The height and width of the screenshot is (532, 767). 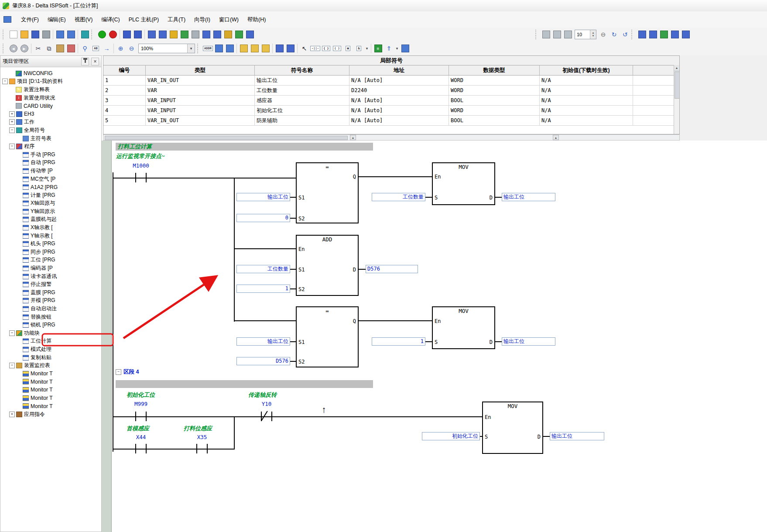 What do you see at coordinates (152, 35) in the screenshot?
I see `online-monitor-icon` at bounding box center [152, 35].